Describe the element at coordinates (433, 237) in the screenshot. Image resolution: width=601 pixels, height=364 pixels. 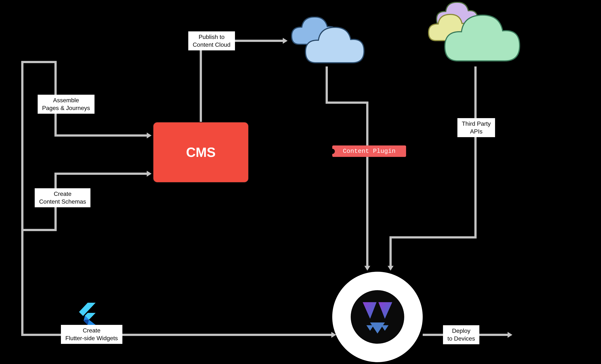
I see `connector-3p-h` at that location.